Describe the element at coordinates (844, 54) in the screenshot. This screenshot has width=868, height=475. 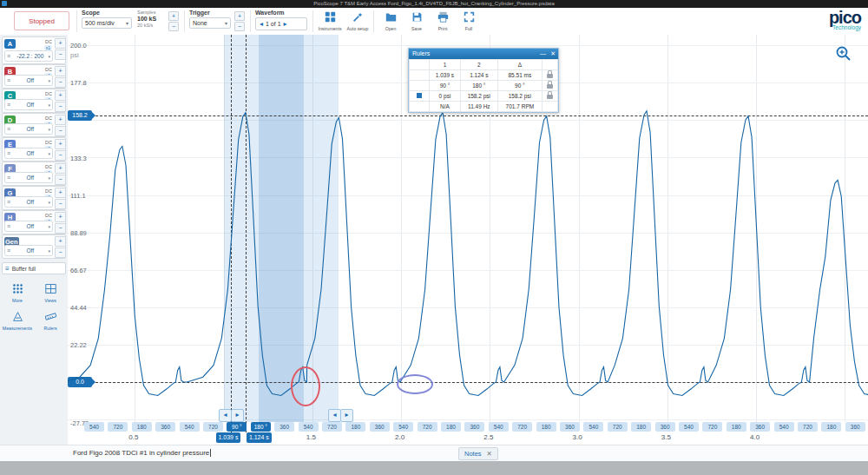
I see `zoom-icon` at that location.